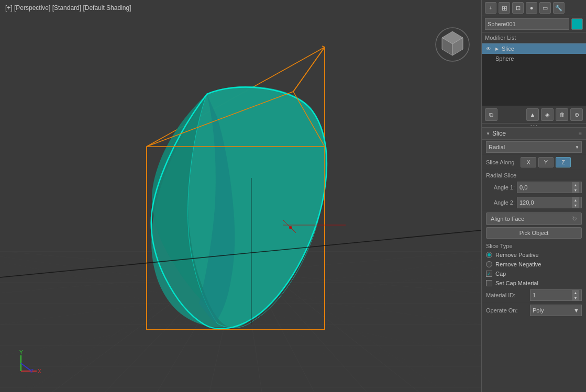  Describe the element at coordinates (563, 162) in the screenshot. I see `axis-z-btn: Z` at that location.